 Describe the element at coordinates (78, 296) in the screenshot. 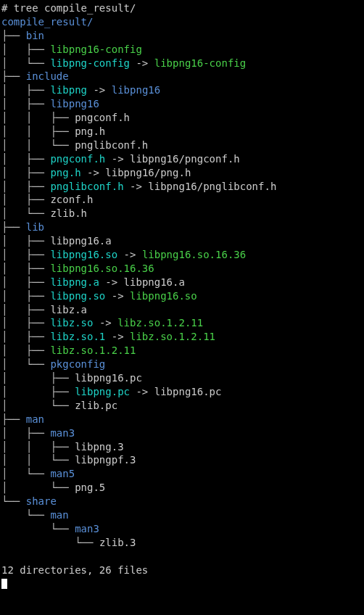

I see `symlink-libpng-so: libpng.so` at that location.